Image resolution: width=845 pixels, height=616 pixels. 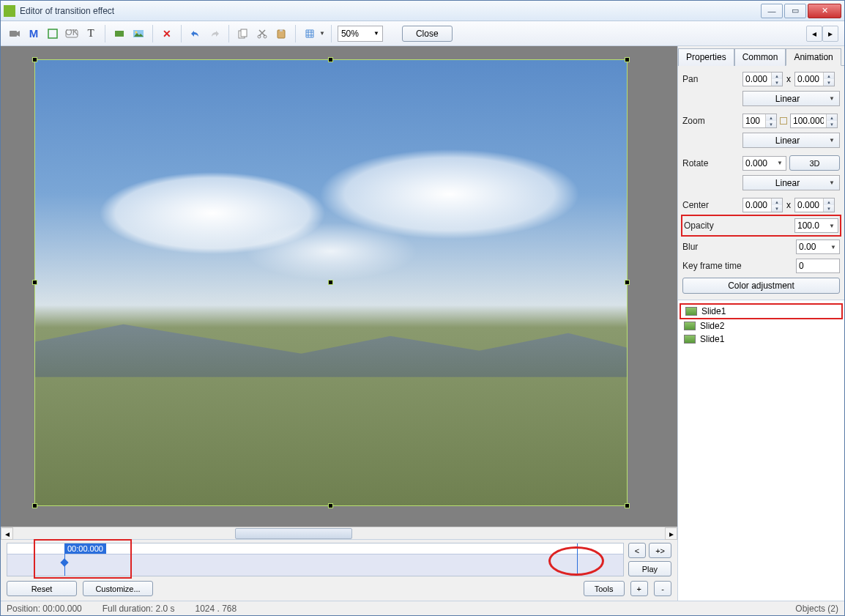 I want to click on camera-icon, so click(x=15, y=34).